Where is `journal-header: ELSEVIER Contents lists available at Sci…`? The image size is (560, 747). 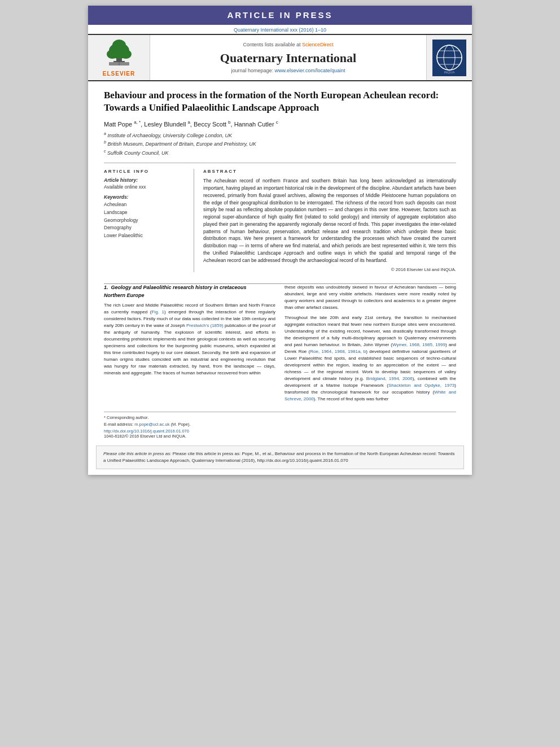
journal-header: ELSEVIER Contents lists available at Sci… is located at coordinates (280, 58).